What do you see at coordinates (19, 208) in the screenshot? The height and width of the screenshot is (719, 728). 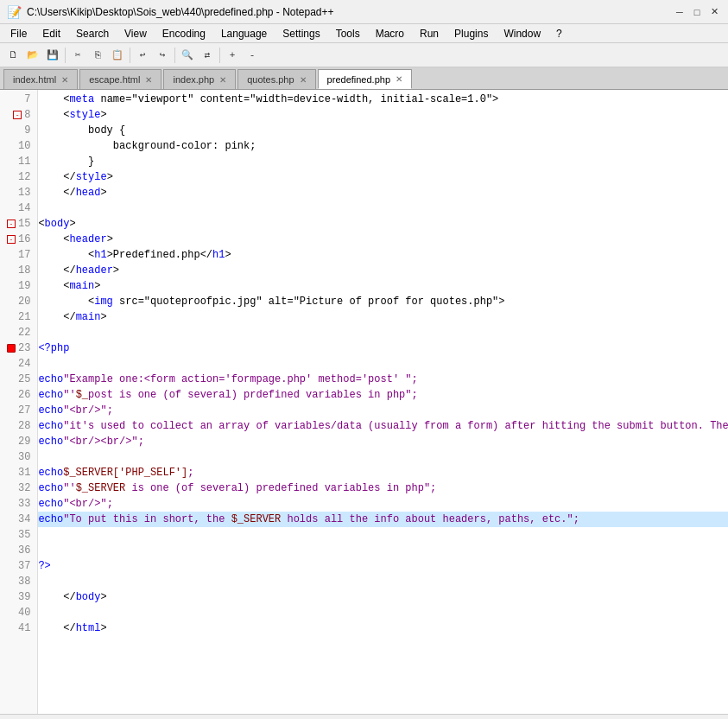 I see `line-num-14: 14` at bounding box center [19, 208].